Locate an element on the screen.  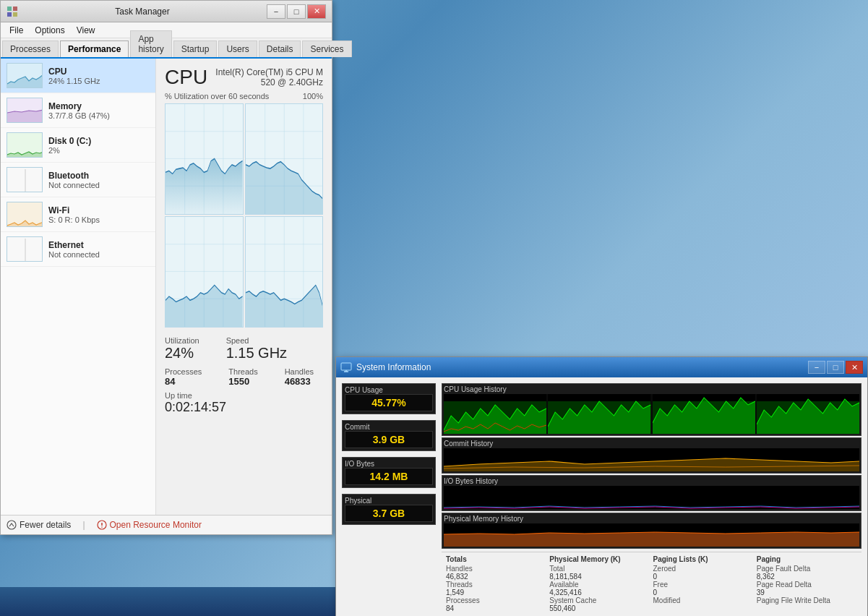
restore-button: □ is located at coordinates (296, 12).